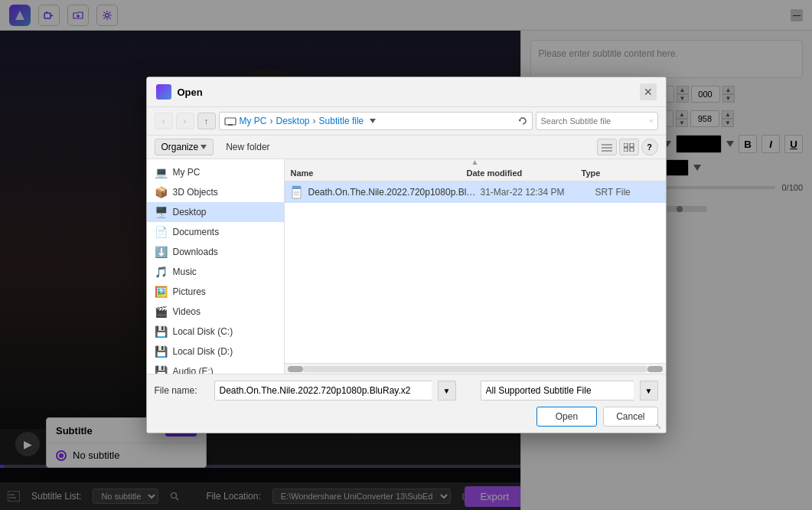 The width and height of the screenshot is (812, 510). What do you see at coordinates (395, 192) in the screenshot?
I see `file-name-cell: Death.On.The.Nile.2022.720p1080p.BluRa..…` at bounding box center [395, 192].